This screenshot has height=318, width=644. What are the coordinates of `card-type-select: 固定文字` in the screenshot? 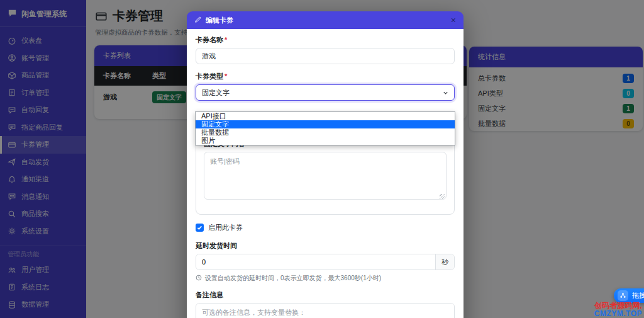 It's located at (325, 93).